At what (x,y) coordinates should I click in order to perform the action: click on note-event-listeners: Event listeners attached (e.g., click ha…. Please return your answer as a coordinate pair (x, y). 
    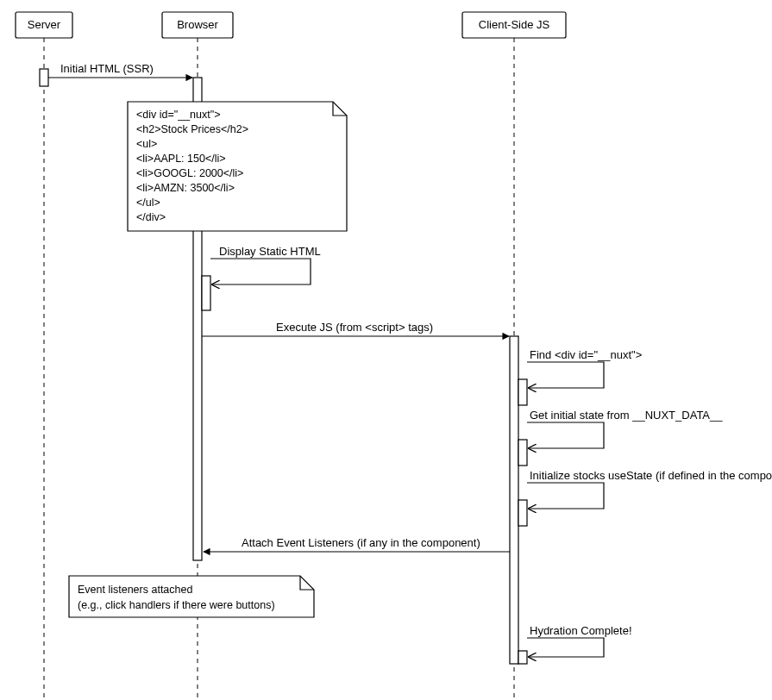
    Looking at the image, I should click on (191, 597).